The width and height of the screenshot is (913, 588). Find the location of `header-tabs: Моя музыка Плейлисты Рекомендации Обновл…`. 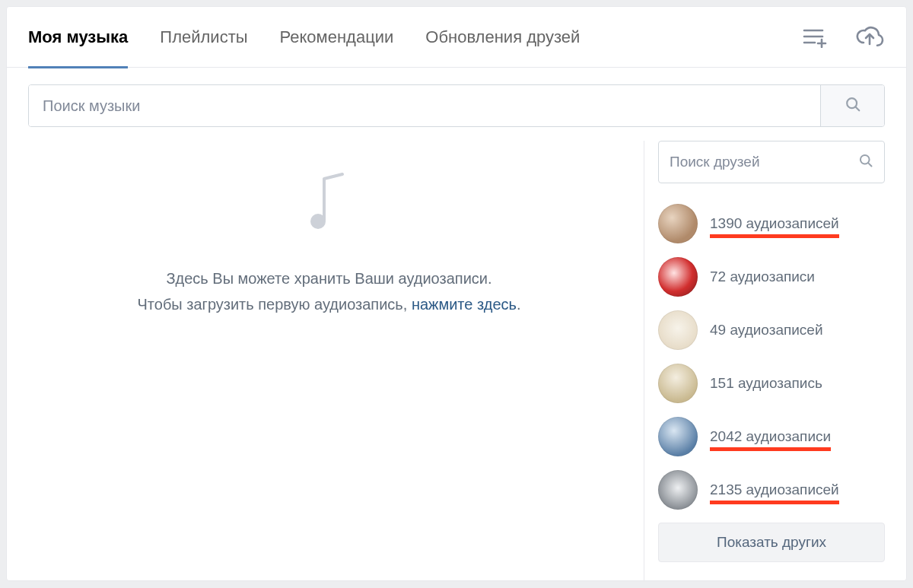

header-tabs: Моя музыка Плейлисты Рекомендации Обновл… is located at coordinates (456, 37).